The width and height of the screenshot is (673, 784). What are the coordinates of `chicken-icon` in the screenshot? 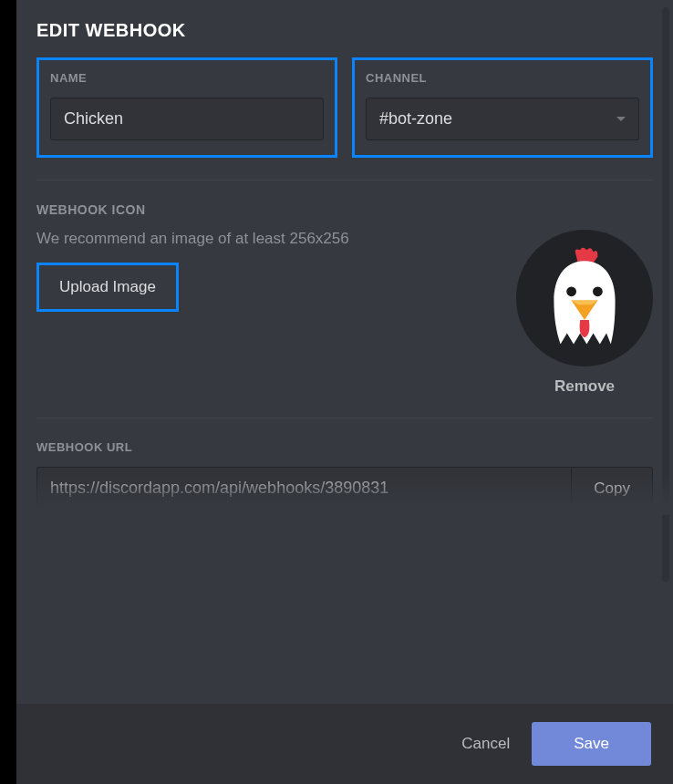 It's located at (585, 298).